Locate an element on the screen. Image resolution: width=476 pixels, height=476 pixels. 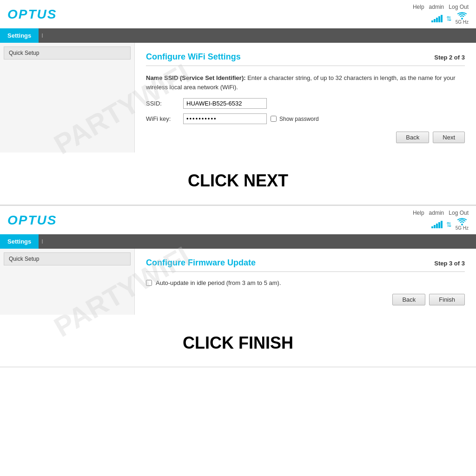
settings-tab-1: Settings is located at coordinates (20, 35).